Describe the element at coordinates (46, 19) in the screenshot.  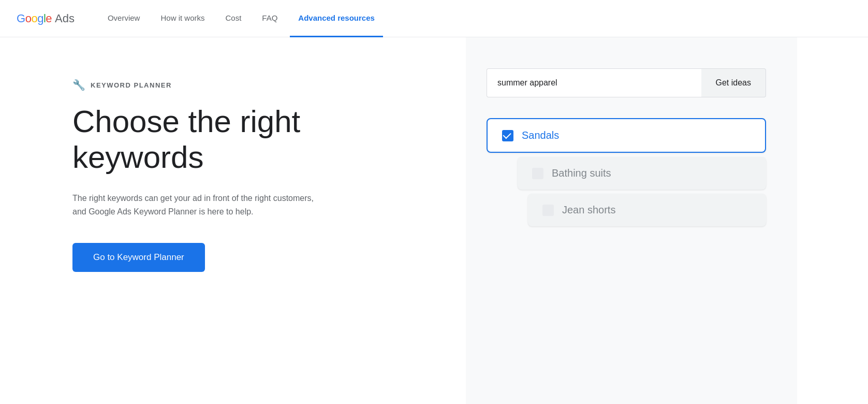
I see `google-ads-logo: Google Ads` at that location.